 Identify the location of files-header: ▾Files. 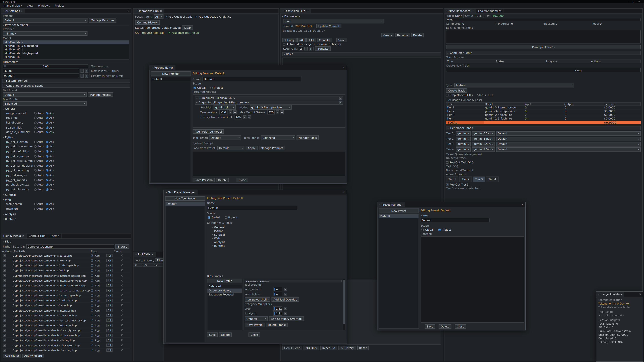
(66, 242).